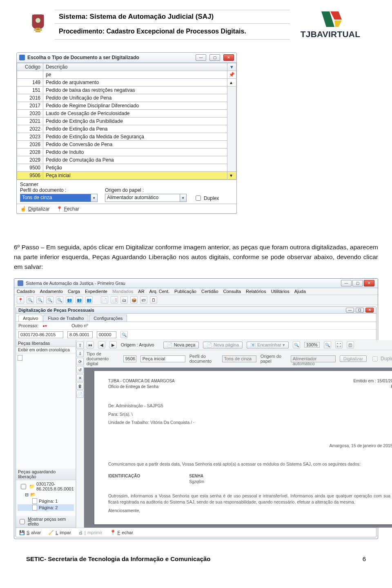 The image size is (392, 588). Describe the element at coordinates (232, 291) in the screenshot. I see `menu-item: Consulta` at that location.